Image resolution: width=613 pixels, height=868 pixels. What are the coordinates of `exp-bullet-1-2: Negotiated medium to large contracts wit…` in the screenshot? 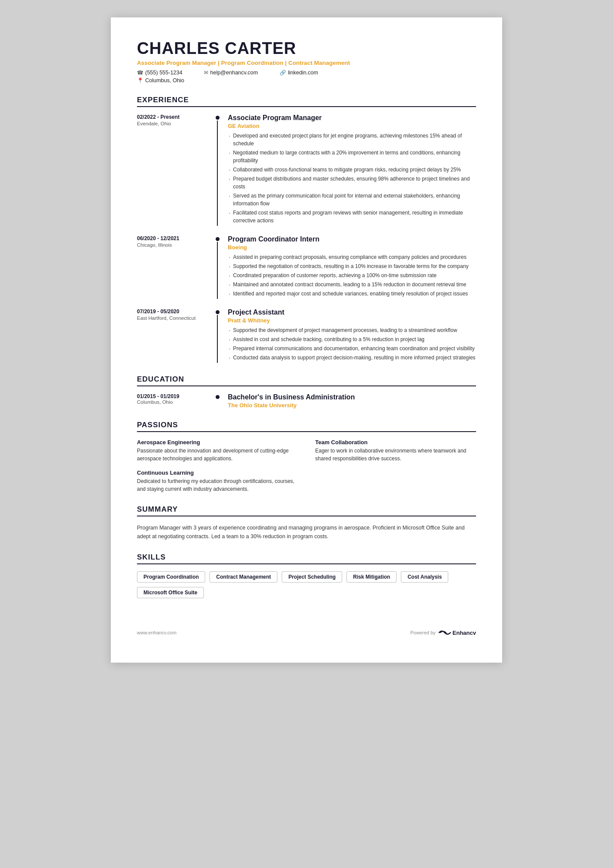 It's located at (352, 157).